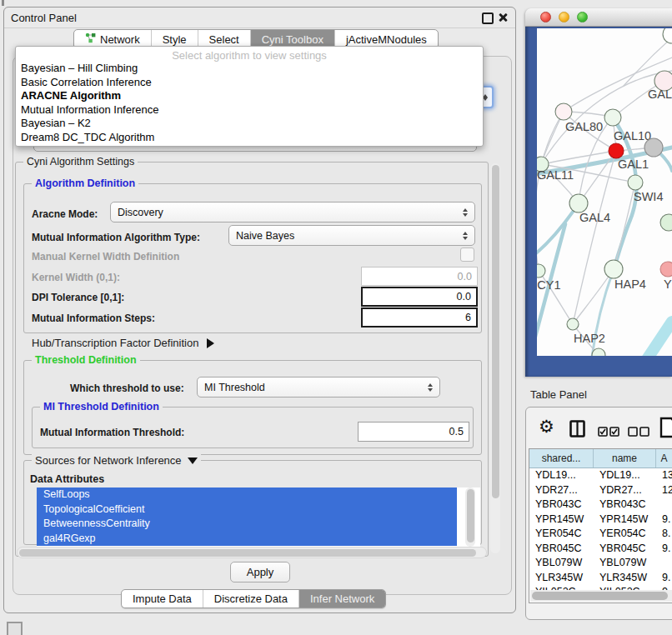 The image size is (672, 635). What do you see at coordinates (249, 138) in the screenshot?
I see `algorithm-option: Dream8 DC_TDC Algorithm` at bounding box center [249, 138].